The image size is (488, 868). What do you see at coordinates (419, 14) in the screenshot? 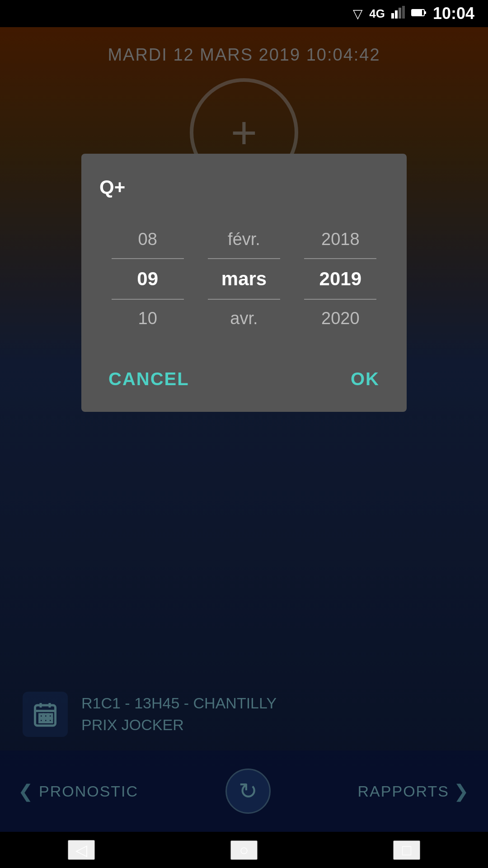
I see `battery-icon` at bounding box center [419, 14].